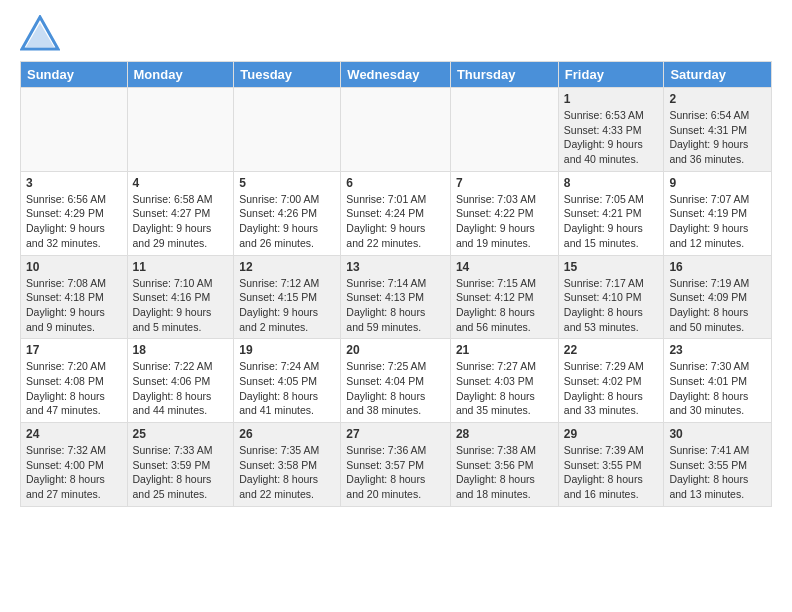 This screenshot has width=792, height=612. I want to click on date-number: 11, so click(181, 267).